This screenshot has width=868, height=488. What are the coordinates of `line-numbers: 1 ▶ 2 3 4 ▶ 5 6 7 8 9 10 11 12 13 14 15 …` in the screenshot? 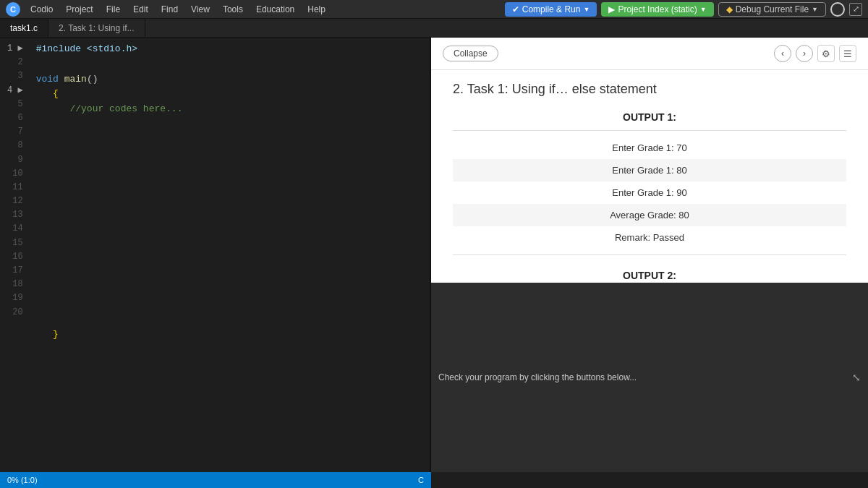 It's located at (14, 254).